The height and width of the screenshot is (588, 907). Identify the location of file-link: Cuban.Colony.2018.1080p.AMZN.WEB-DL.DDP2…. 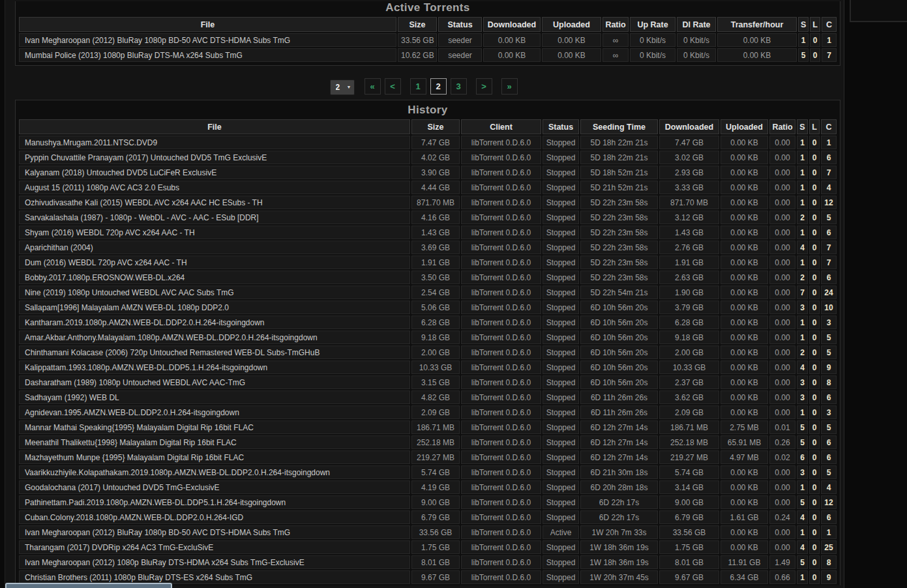
(215, 518).